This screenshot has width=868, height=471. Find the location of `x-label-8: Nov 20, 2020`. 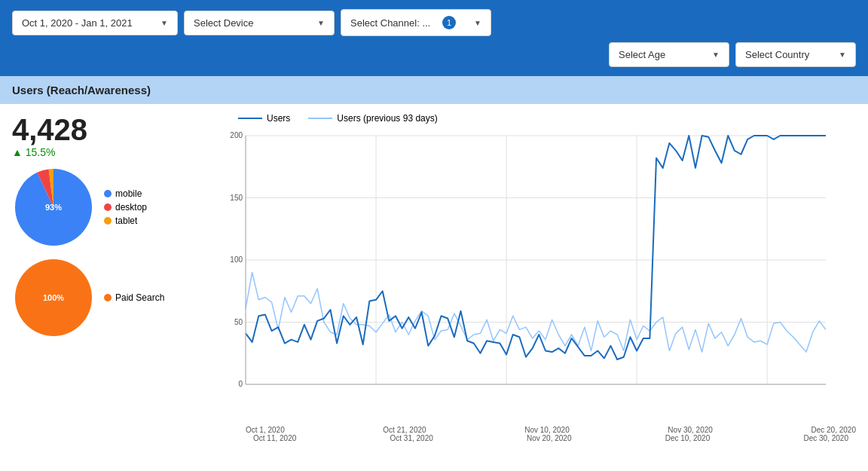

x-label-8: Nov 20, 2020 is located at coordinates (549, 439).